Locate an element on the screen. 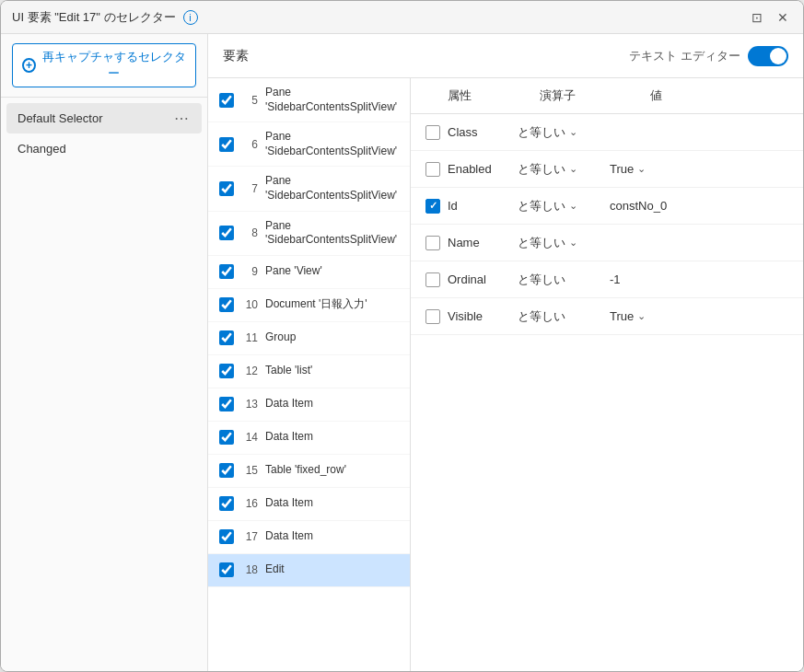  right-header: 要素 テキスト エディター is located at coordinates (506, 56).